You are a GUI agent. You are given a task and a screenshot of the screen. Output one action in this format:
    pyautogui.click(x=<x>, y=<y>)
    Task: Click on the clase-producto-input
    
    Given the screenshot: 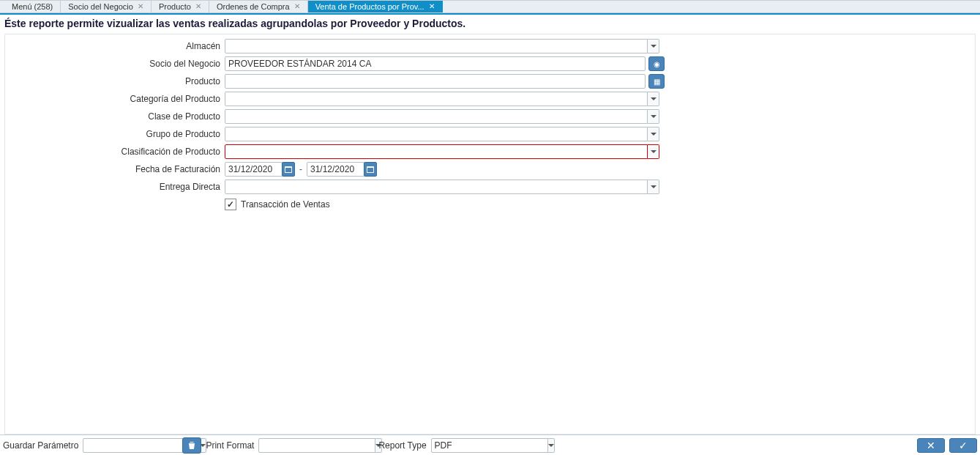 What is the action you would take?
    pyautogui.click(x=436, y=116)
    